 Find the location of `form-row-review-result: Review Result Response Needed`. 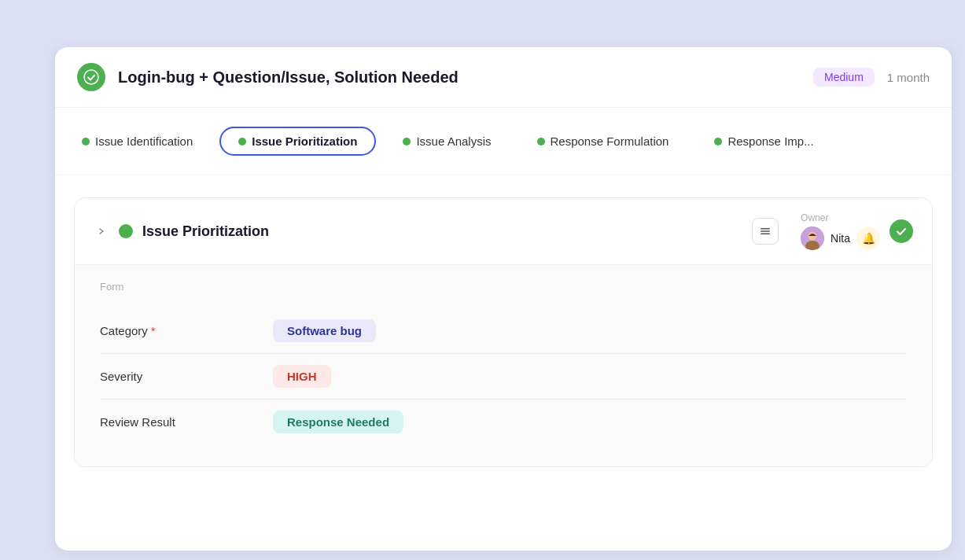

form-row-review-result: Review Result Response Needed is located at coordinates (503, 422).